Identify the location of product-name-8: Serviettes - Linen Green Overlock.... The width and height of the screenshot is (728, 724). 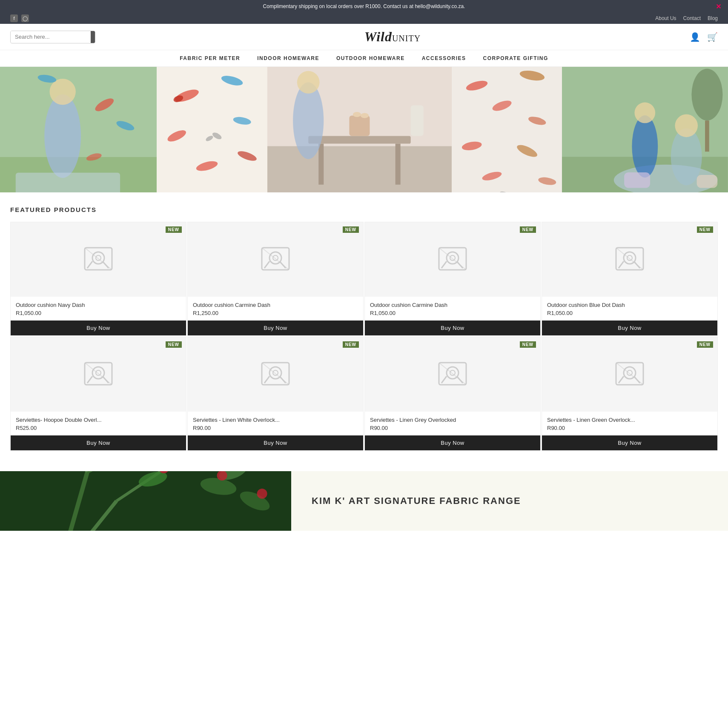
(630, 420).